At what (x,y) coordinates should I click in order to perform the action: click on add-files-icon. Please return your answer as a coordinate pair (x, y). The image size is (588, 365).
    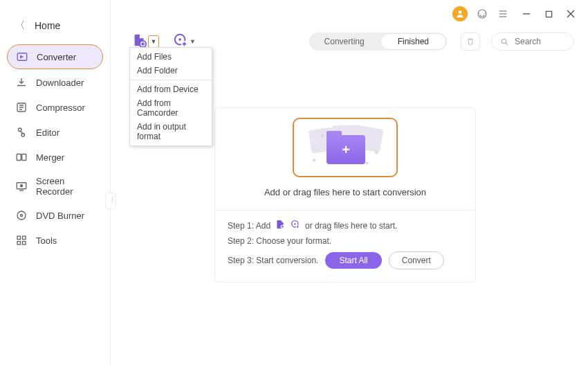
    Looking at the image, I should click on (280, 226).